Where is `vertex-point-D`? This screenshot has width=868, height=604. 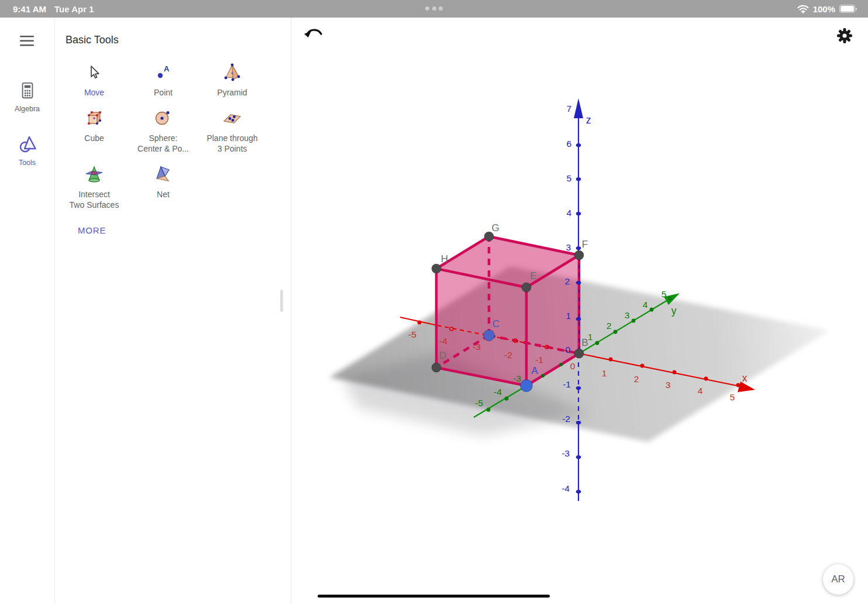 vertex-point-D is located at coordinates (436, 368).